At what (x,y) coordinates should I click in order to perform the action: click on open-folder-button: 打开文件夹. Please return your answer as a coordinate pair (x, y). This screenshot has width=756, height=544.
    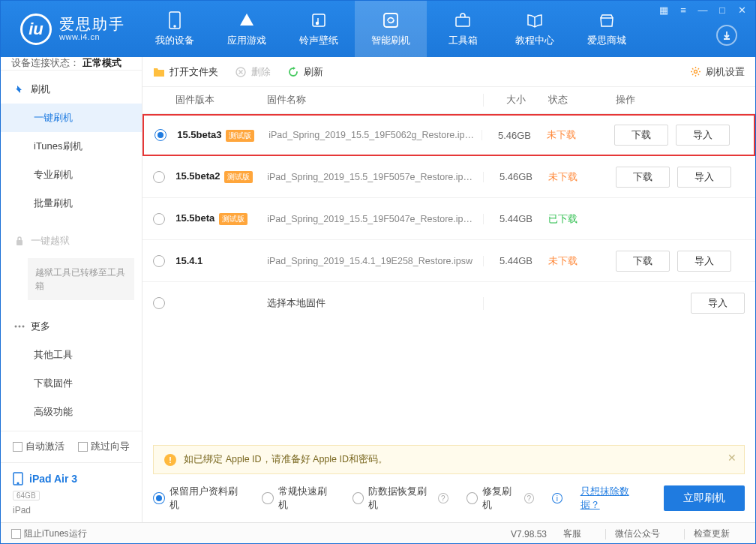
    Looking at the image, I should click on (186, 72).